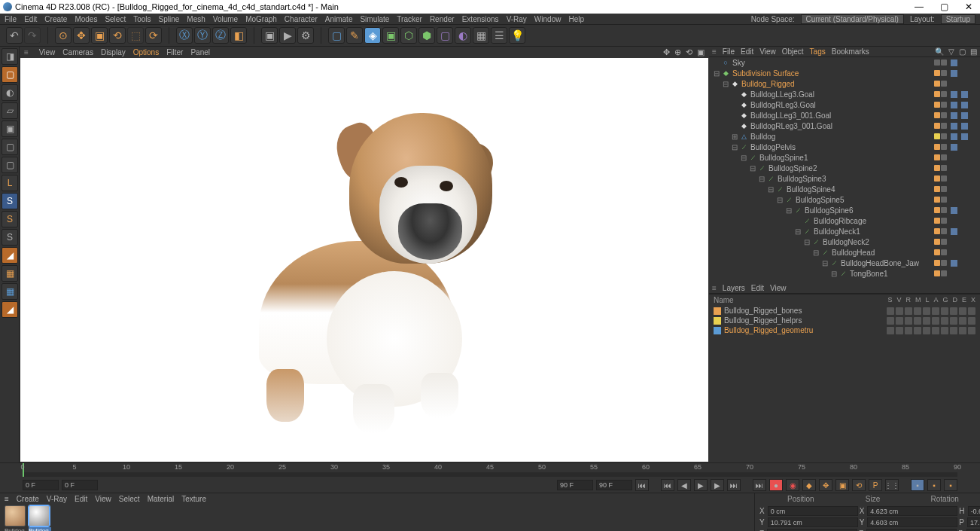 The width and height of the screenshot is (980, 531). What do you see at coordinates (805, 321) in the screenshot?
I see `layer-name: Bulldog_Rigged_helprs` at bounding box center [805, 321].